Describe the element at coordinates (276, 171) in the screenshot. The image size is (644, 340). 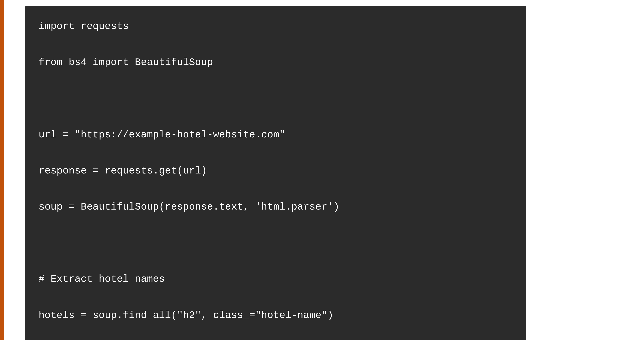
I see `code-line-9: response = requests.get(url)` at that location.